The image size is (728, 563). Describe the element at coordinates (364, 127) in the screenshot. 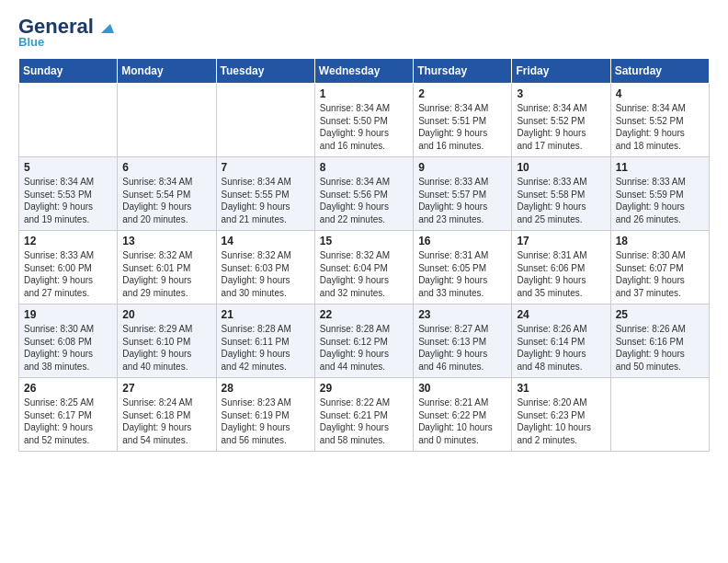

I see `day-info: Sunrise: 8:34 AM Sunset: 5:50 PM Dayligh…` at that location.